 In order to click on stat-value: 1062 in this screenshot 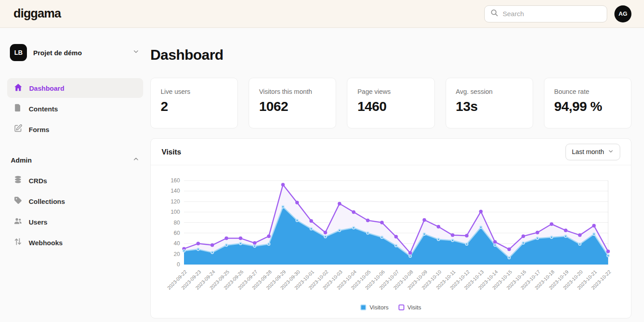, I will do `click(293, 106)`.